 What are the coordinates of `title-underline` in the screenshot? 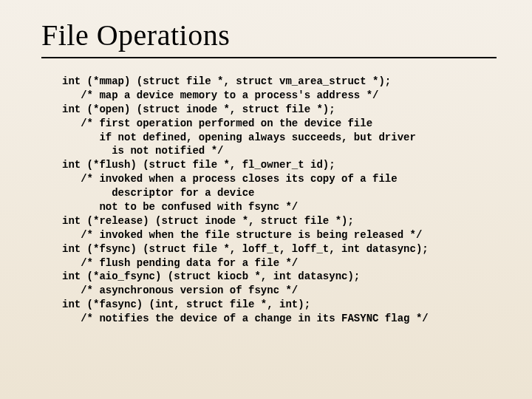 It's located at (269, 58).